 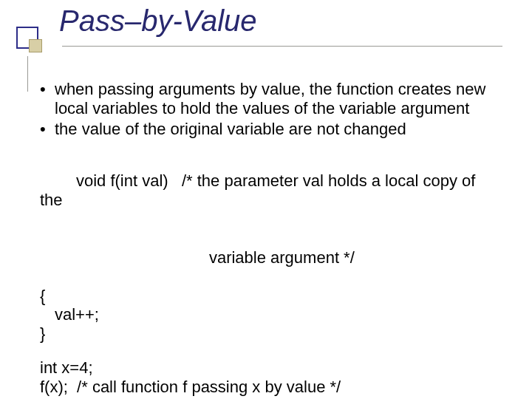 I want to click on title-area: Pass–by-Value, so click(x=281, y=22).